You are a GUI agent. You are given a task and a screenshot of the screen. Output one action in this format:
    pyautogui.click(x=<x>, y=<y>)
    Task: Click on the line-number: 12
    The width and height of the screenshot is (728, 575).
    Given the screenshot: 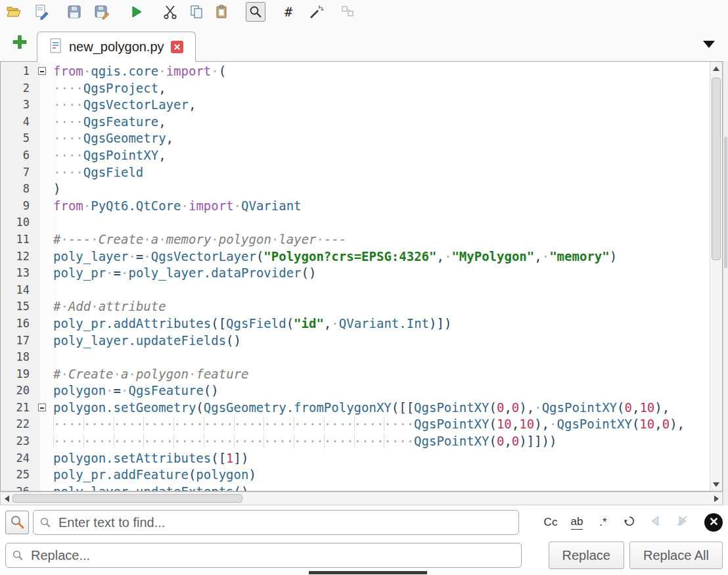 What is the action you would take?
    pyautogui.click(x=18, y=257)
    